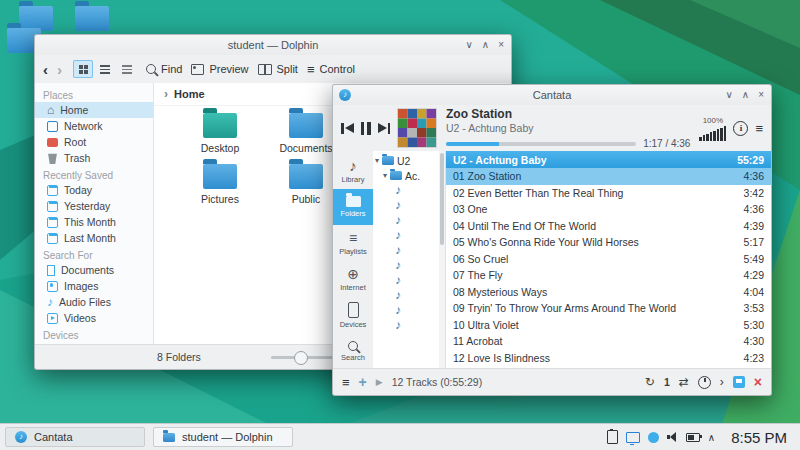 The height and width of the screenshot is (450, 800). I want to click on clock: 8:55 PM, so click(761, 438).